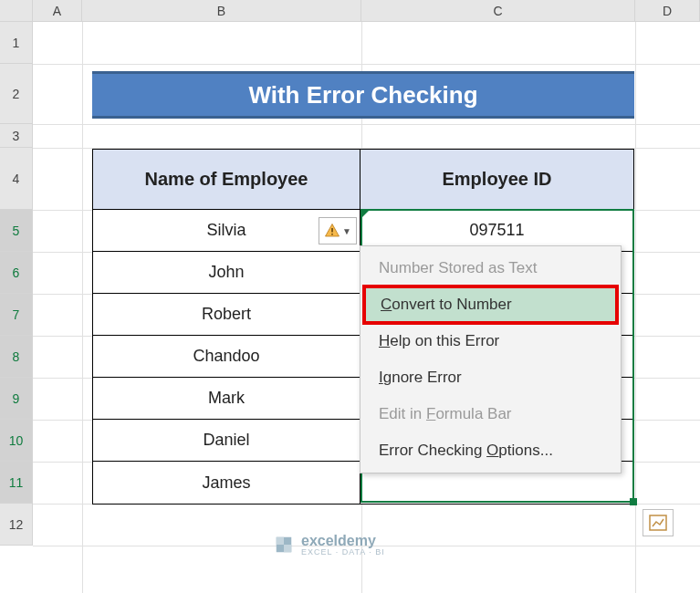 Image resolution: width=700 pixels, height=593 pixels. What do you see at coordinates (16, 357) in the screenshot?
I see `row-header-8: 8` at bounding box center [16, 357].